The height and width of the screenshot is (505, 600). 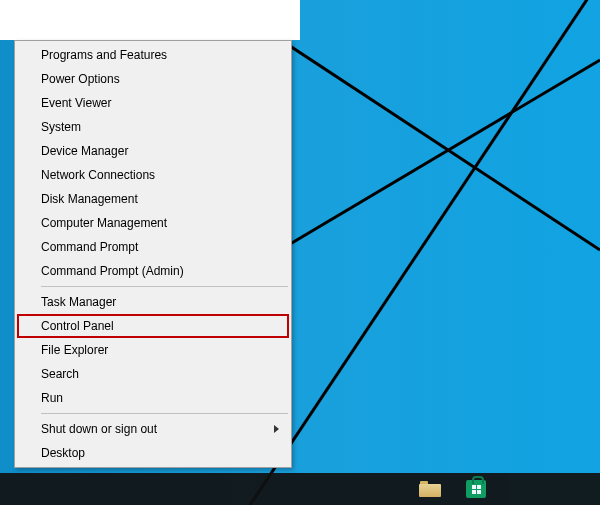 I want to click on menu-item-label: Command Prompt (Admin), so click(x=112, y=271).